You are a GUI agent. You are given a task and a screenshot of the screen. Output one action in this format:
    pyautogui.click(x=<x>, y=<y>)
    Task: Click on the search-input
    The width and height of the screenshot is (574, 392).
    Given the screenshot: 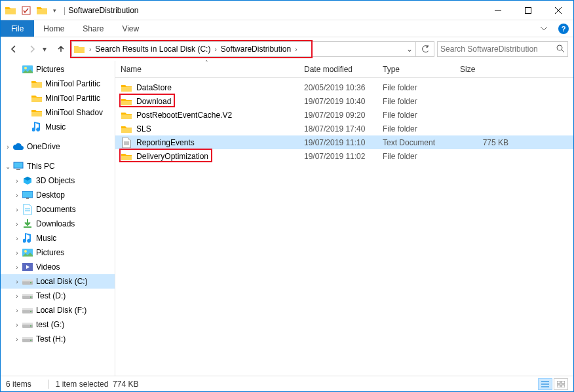 What is the action you would take?
    pyautogui.click(x=498, y=49)
    